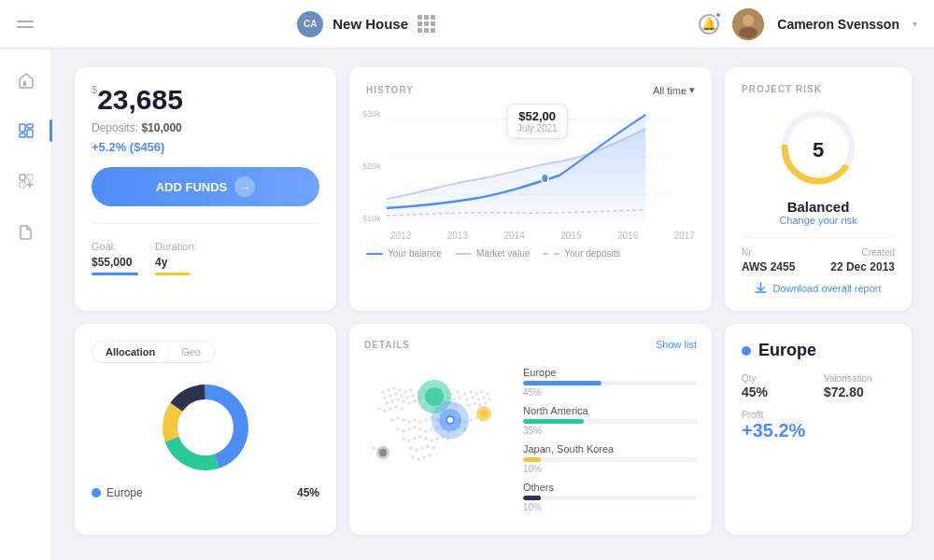 The image size is (934, 560). I want to click on goal-bar, so click(115, 274).